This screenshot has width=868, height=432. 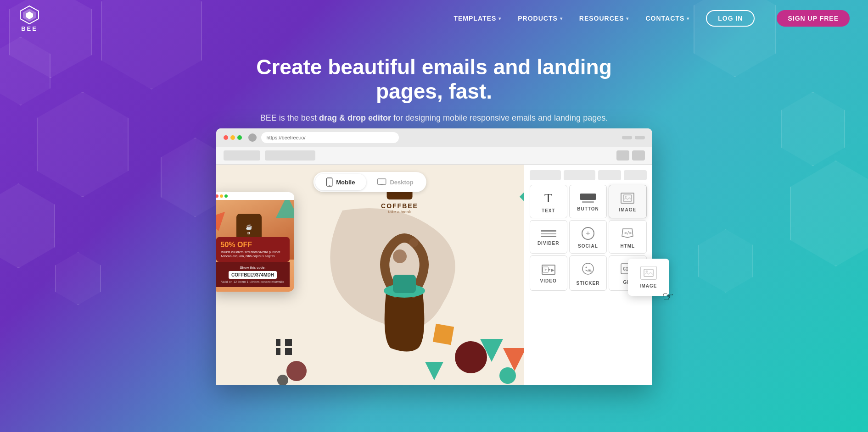 I want to click on button-icon, so click(x=588, y=198).